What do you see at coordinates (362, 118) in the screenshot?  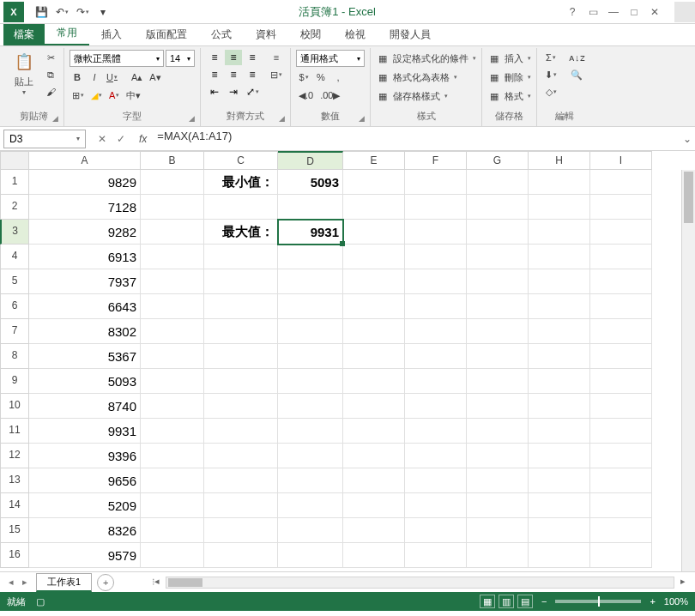 I see `number-launcher: ◢` at bounding box center [362, 118].